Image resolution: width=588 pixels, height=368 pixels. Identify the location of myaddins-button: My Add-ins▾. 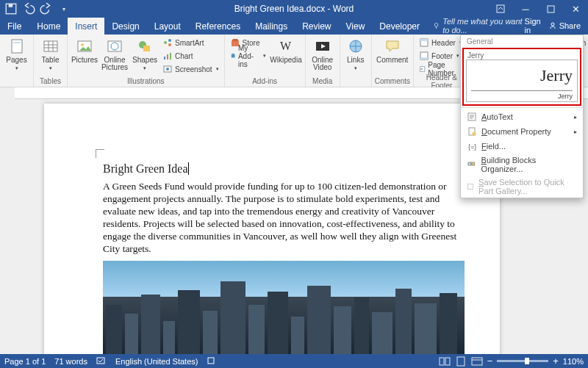
(248, 56).